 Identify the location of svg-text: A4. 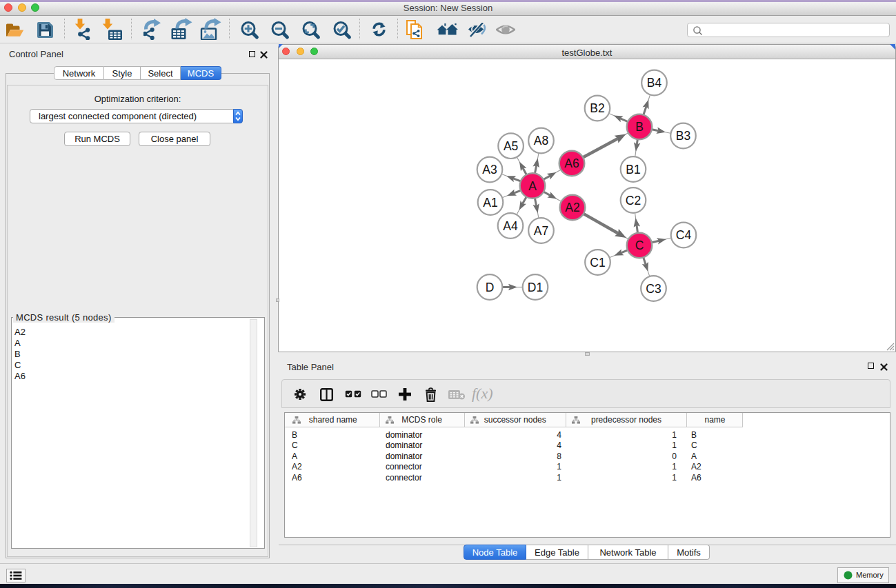
(510, 226).